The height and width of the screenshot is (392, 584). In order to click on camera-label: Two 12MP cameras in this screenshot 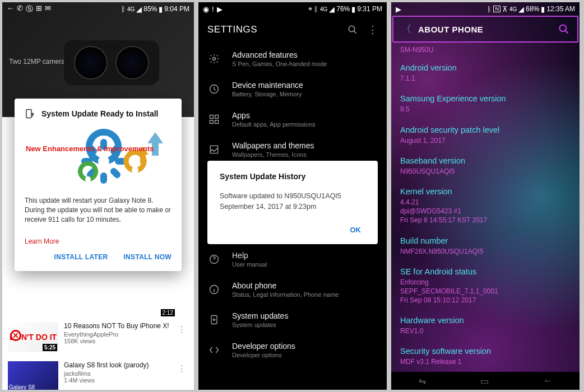, I will do `click(39, 62)`.